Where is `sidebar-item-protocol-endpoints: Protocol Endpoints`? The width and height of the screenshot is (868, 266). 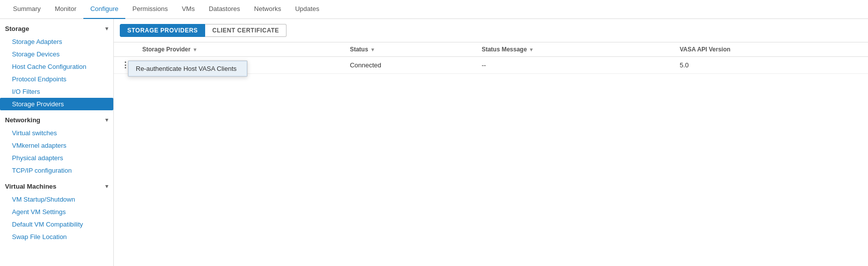
sidebar-item-protocol-endpoints: Protocol Endpoints is located at coordinates (57, 79).